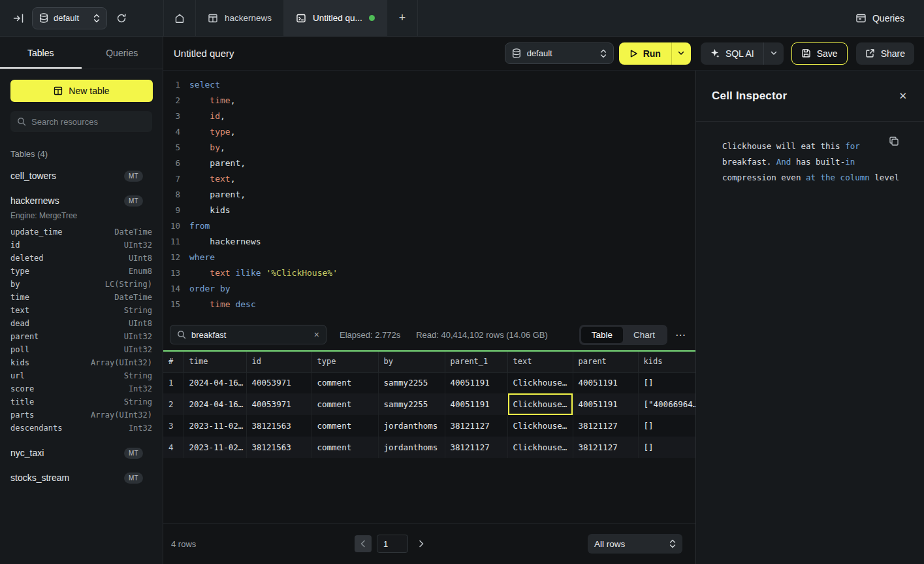  Describe the element at coordinates (681, 54) in the screenshot. I see `run-options-caret` at that location.